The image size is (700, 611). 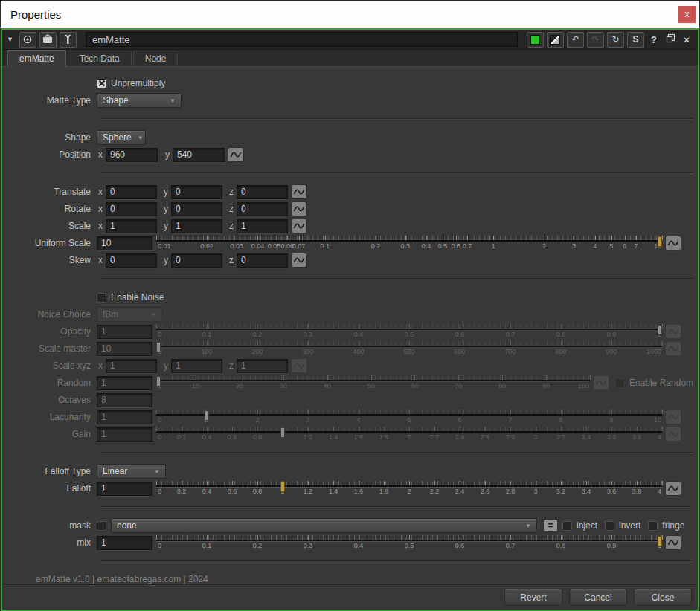 I want to click on translate-x-field, so click(x=131, y=192).